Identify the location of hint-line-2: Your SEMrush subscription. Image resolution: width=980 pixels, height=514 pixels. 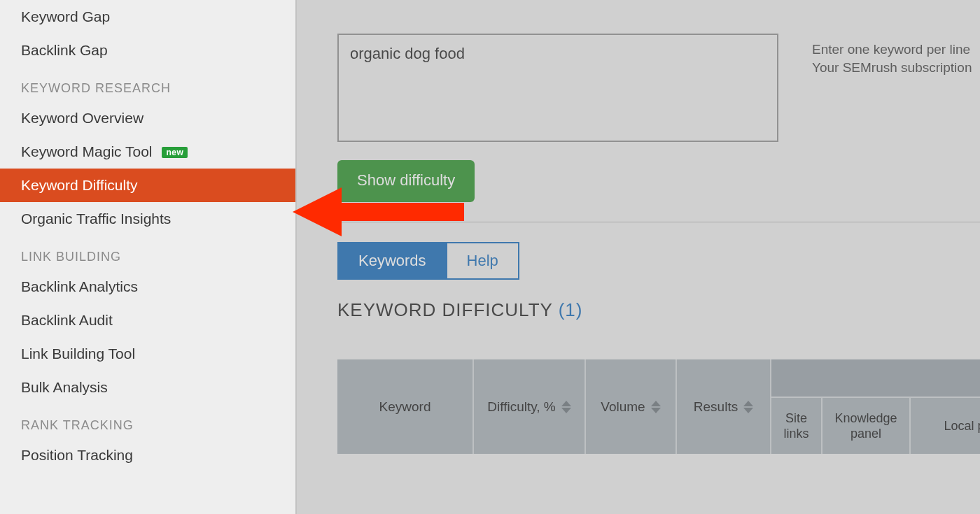
(892, 68).